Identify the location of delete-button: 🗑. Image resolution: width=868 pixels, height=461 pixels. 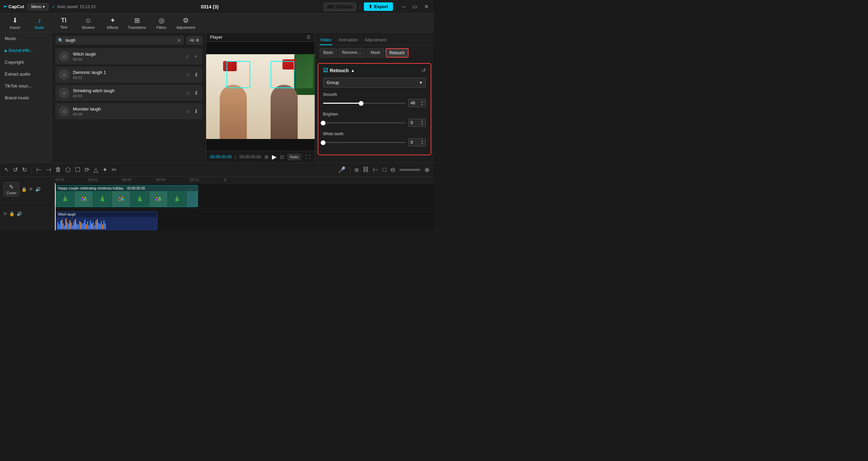
(58, 169).